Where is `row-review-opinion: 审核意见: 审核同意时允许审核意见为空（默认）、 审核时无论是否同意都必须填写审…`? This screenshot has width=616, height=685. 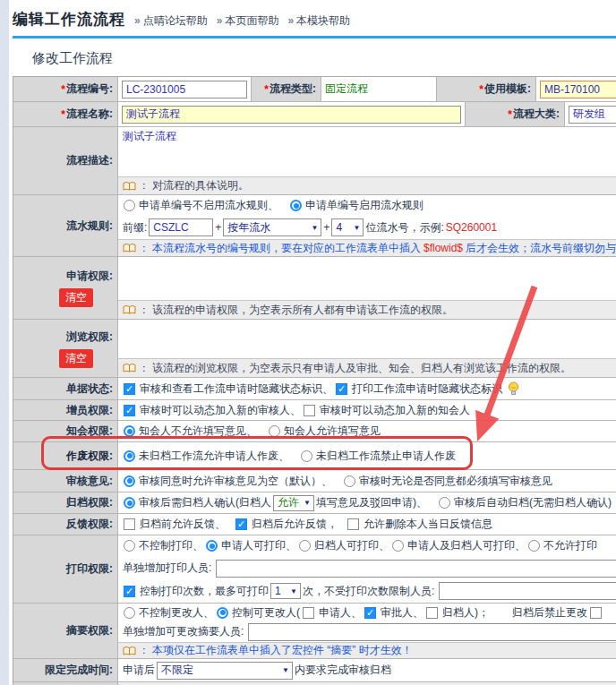
row-review-opinion: 审核意见: 审核同意时允许审核意见为空（默认）、 审核时无论是否同意都必须填写审… is located at coordinates (315, 482).